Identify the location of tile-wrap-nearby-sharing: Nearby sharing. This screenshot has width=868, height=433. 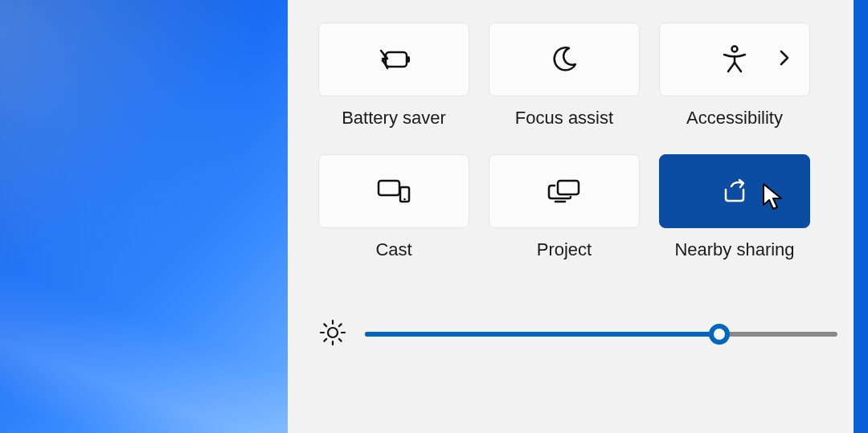
(735, 207).